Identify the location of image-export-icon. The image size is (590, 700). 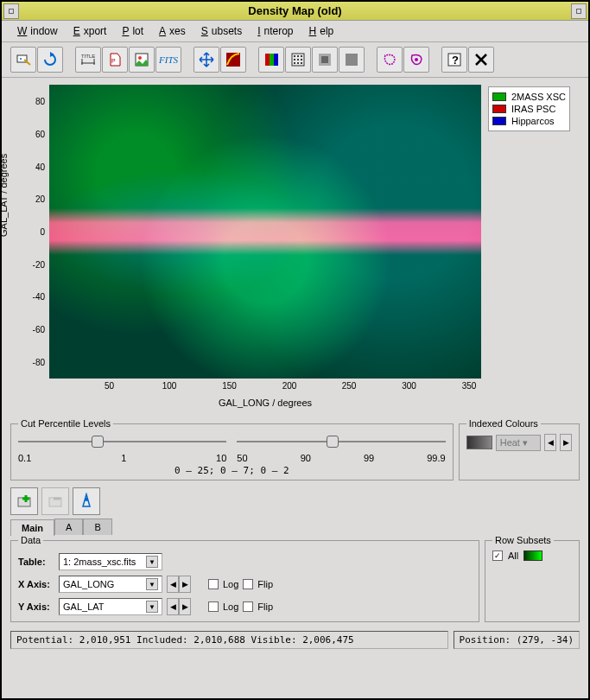
(142, 60).